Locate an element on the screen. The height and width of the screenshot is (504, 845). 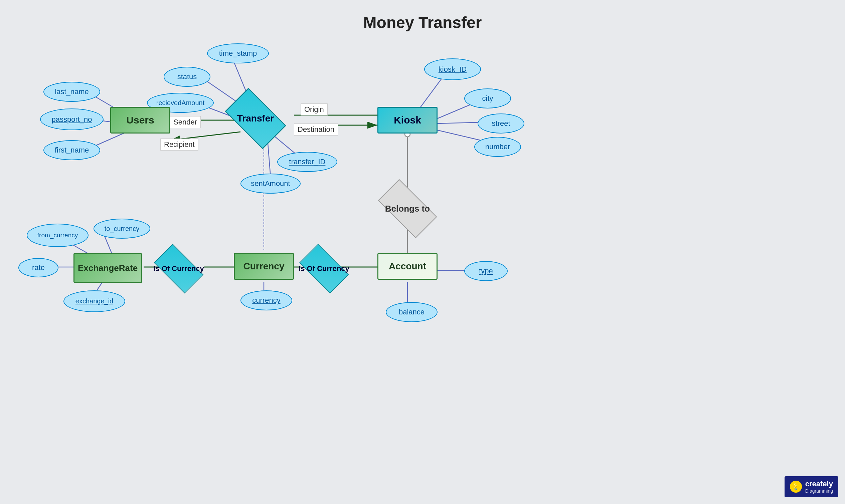
is-of-currency-right-label: Is Of Currency is located at coordinates (324, 269).